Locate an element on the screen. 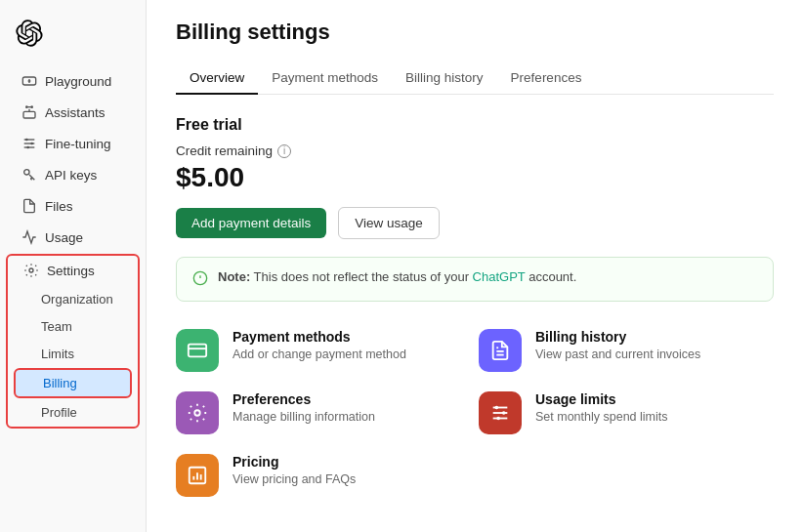 Image resolution: width=803 pixels, height=532 pixels. sidebar-sub-item-team: Team is located at coordinates (72, 326).